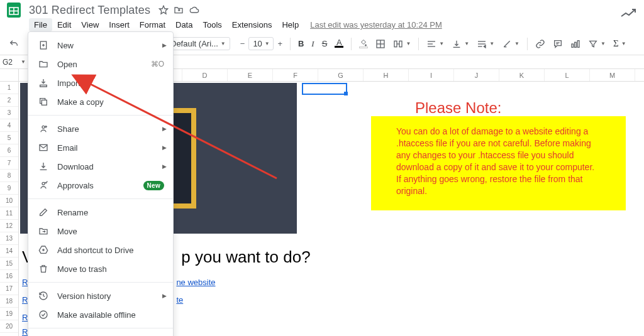 This screenshot has height=336, width=644. Describe the element at coordinates (119, 25) in the screenshot. I see `menu-insert: Insert` at that location.